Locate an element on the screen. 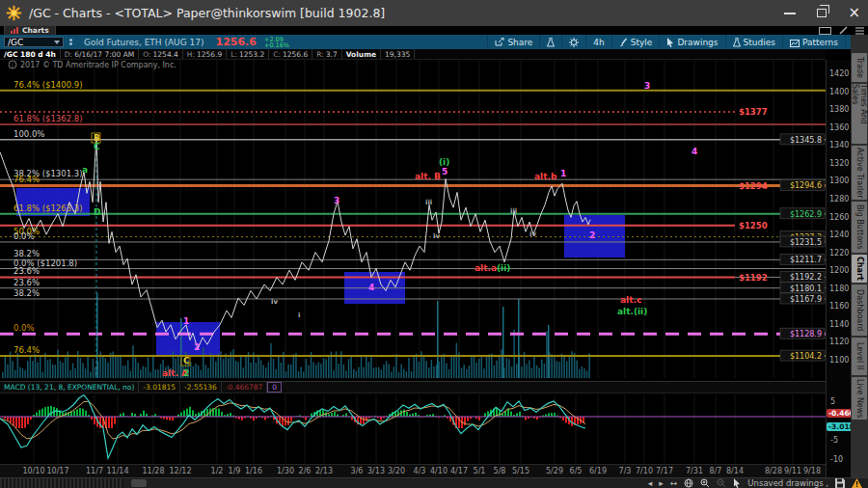  x-axis: 10/1010/1711/711/1411/2812/121/21/91/161… is located at coordinates (413, 471).